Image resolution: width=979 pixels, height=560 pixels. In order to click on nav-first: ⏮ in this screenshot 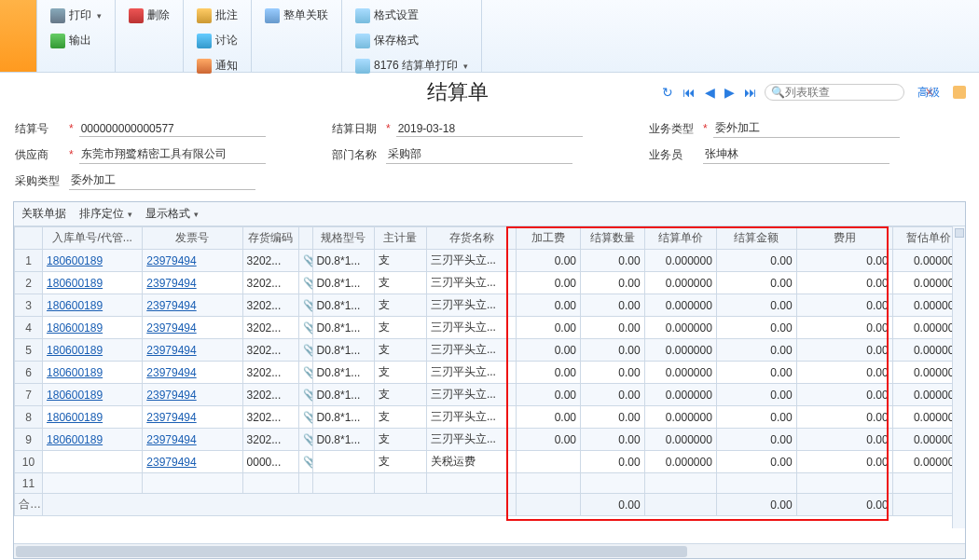, I will do `click(689, 92)`.